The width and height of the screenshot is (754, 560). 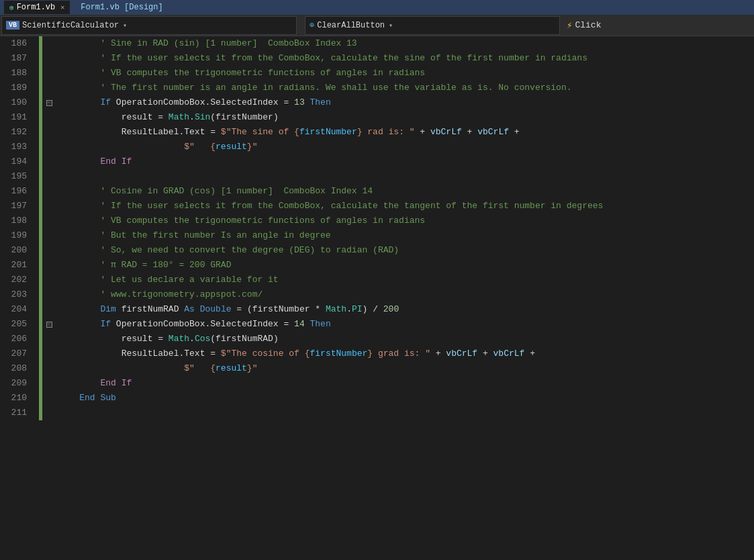 I want to click on code-content: ' So, we need to convert the degree (DEG…, so click(x=405, y=250).